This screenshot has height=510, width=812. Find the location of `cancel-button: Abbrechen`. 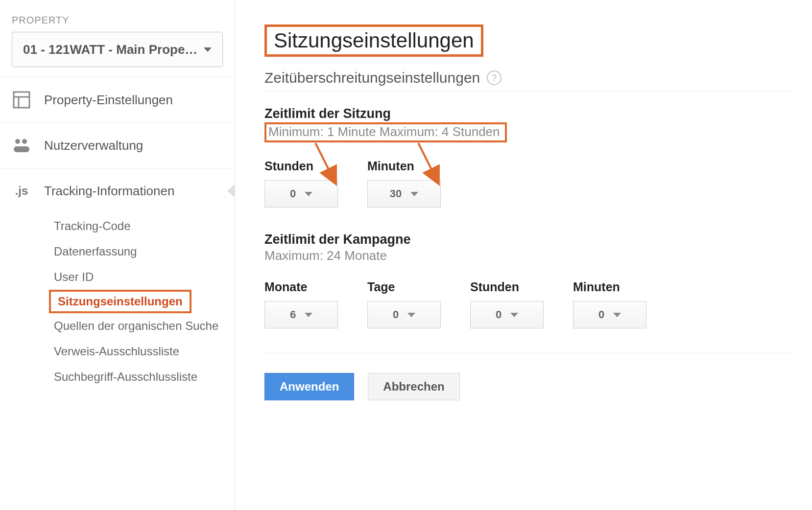

cancel-button: Abbrechen is located at coordinates (413, 387).